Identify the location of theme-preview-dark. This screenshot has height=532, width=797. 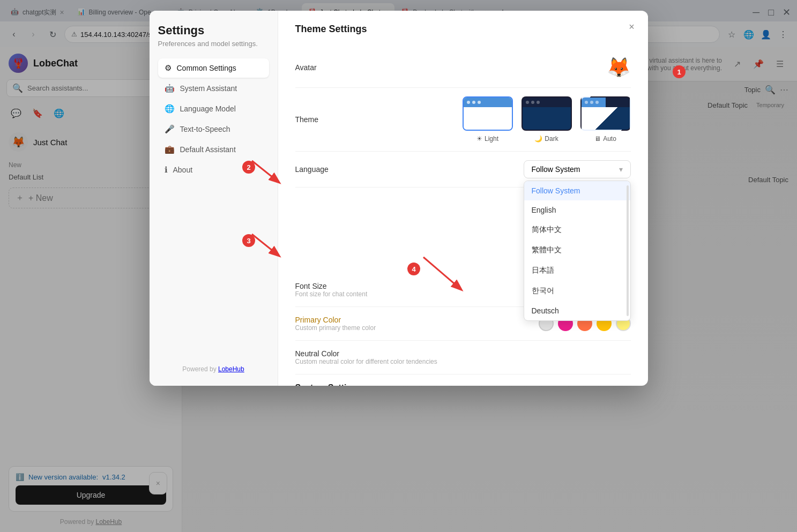
(547, 114).